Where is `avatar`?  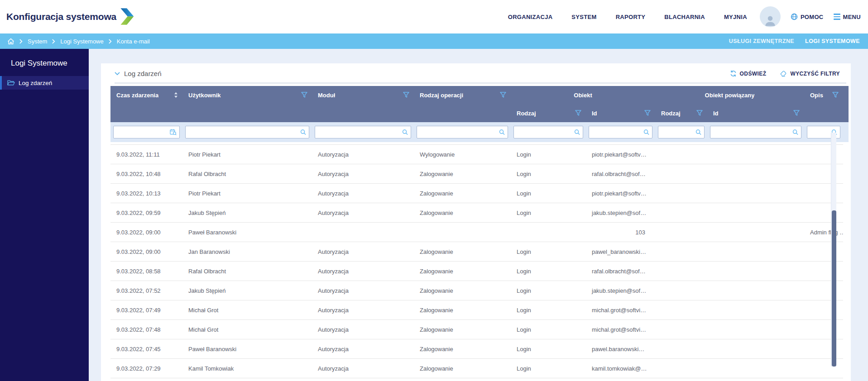 avatar is located at coordinates (770, 17).